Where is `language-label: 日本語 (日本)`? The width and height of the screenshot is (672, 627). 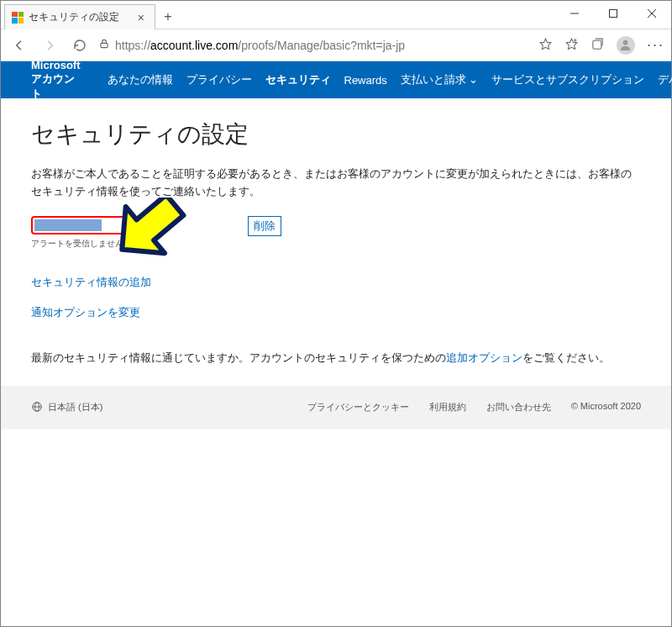
language-label: 日本語 (日本) is located at coordinates (76, 407).